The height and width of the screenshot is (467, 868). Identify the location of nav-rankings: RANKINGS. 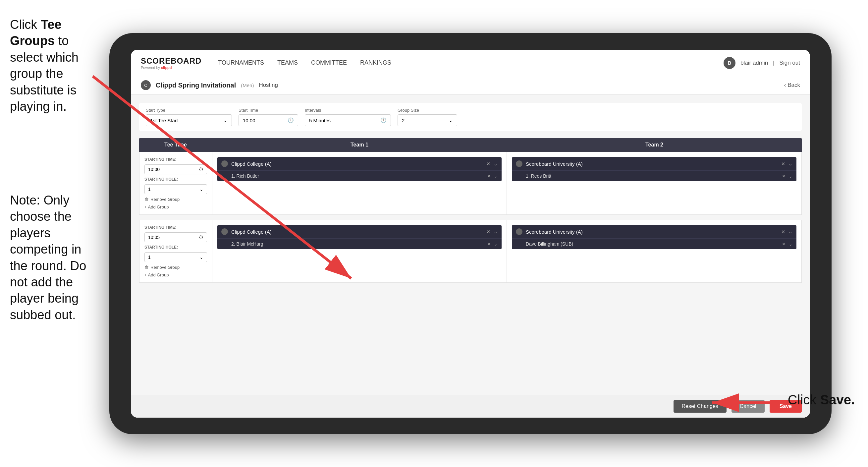
(376, 63).